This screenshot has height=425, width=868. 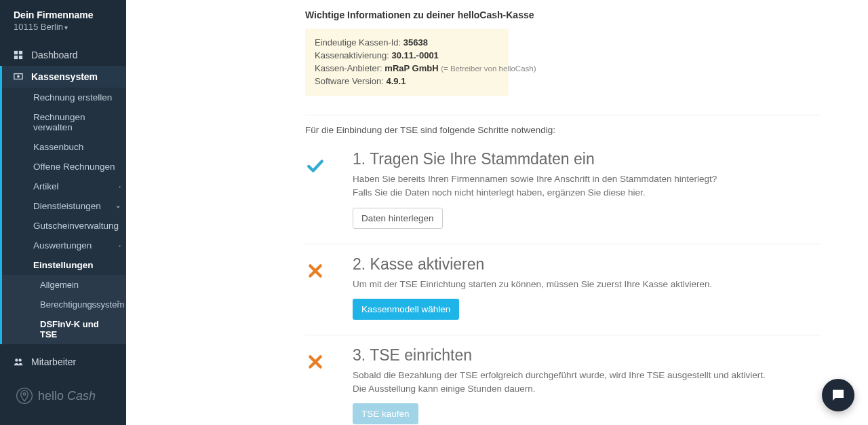 I want to click on nav-einstellungen: Einstellungen⌄ Allgemein Berechtigungssy…, so click(x=64, y=300).